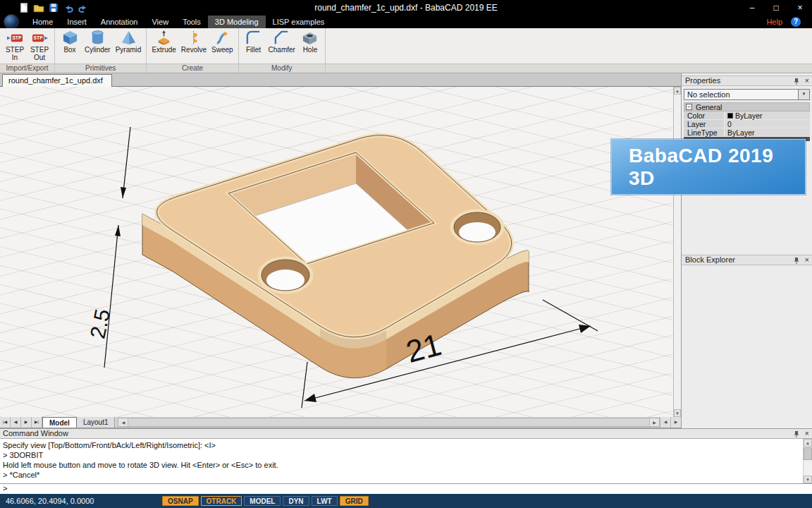 This screenshot has height=508, width=812. Describe the element at coordinates (774, 22) in the screenshot. I see `help-link: Help` at that location.